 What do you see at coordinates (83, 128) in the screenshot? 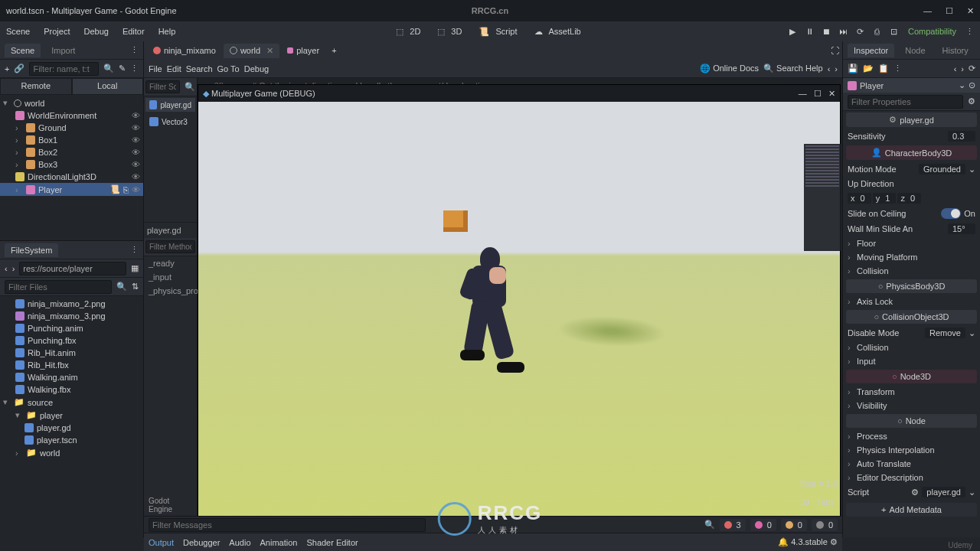
I see `tree-node-ground: Ground` at bounding box center [83, 128].